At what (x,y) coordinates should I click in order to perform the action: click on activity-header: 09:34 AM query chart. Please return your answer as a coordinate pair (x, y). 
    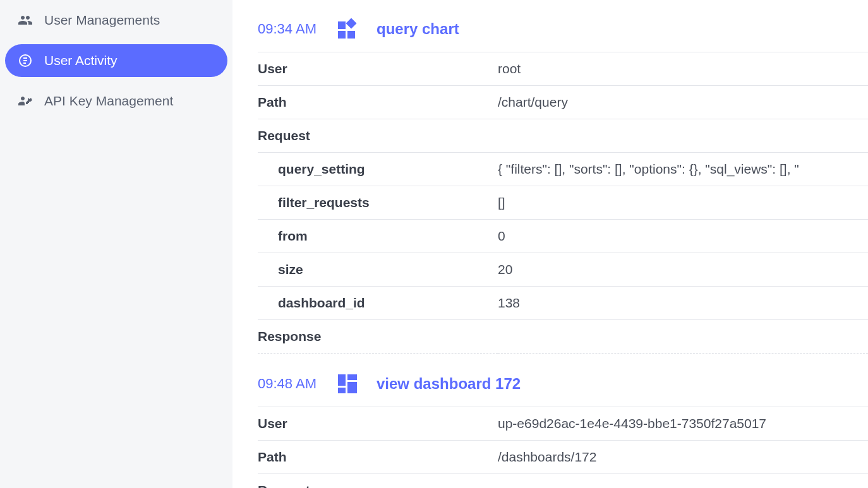
    Looking at the image, I should click on (563, 32).